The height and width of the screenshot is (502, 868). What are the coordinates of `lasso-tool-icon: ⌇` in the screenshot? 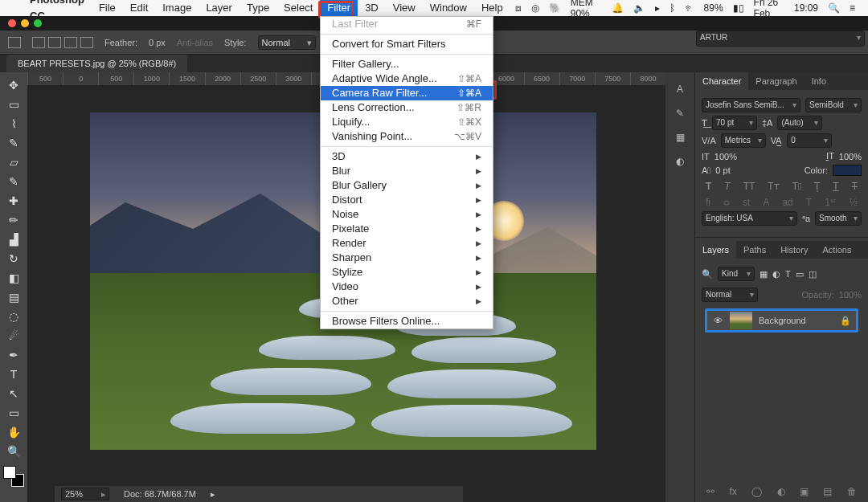 It's located at (14, 124).